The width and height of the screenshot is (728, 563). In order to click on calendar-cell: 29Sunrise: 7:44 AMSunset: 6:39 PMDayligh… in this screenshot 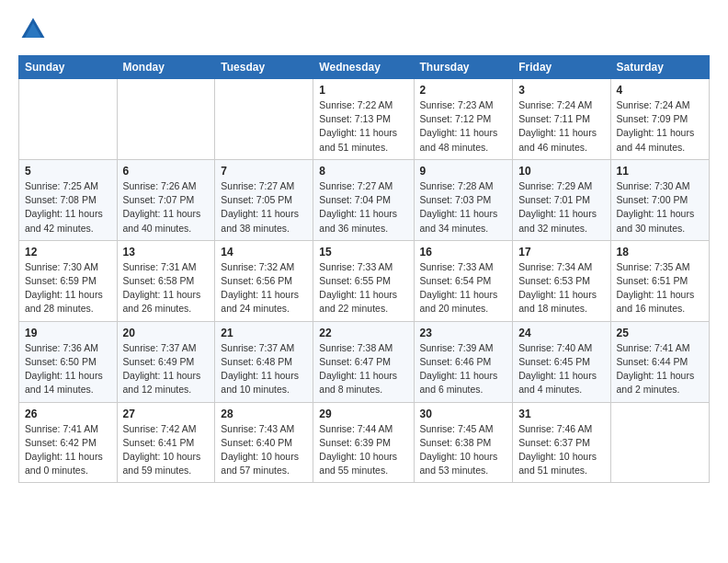, I will do `click(364, 442)`.